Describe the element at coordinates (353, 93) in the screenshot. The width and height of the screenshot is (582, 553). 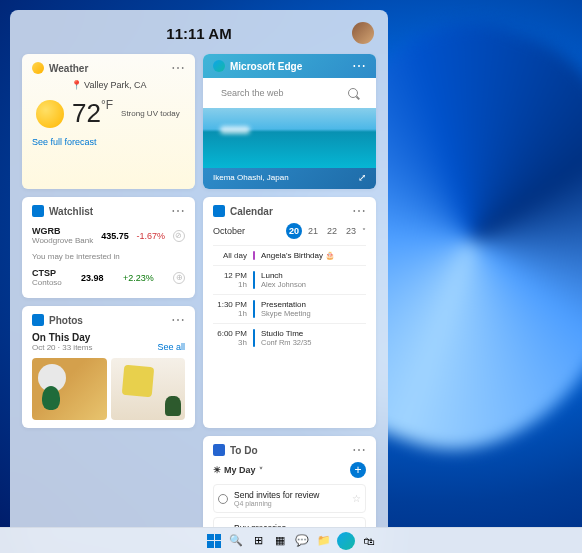
I see `search-icon` at that location.